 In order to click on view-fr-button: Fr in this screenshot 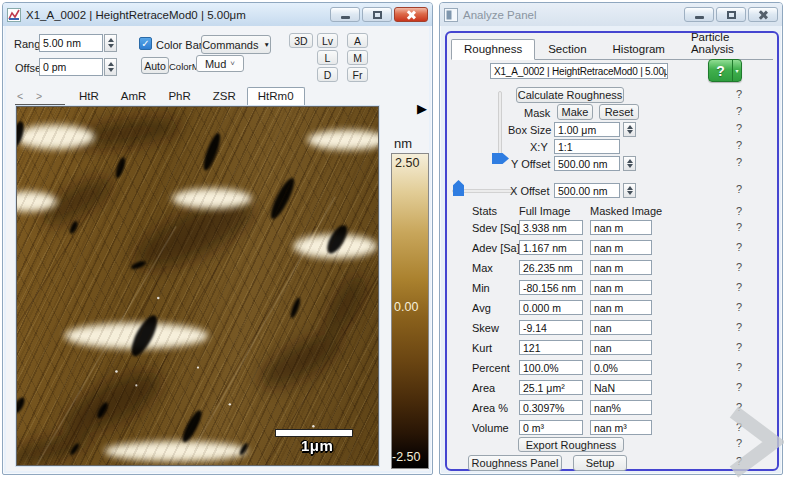, I will do `click(358, 74)`.